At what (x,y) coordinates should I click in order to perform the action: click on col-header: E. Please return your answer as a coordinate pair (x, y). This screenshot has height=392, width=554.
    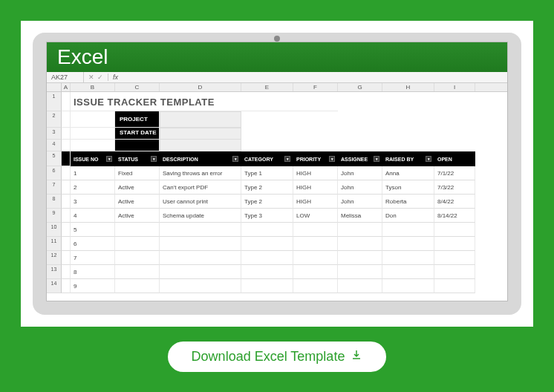
    Looking at the image, I should click on (267, 88).